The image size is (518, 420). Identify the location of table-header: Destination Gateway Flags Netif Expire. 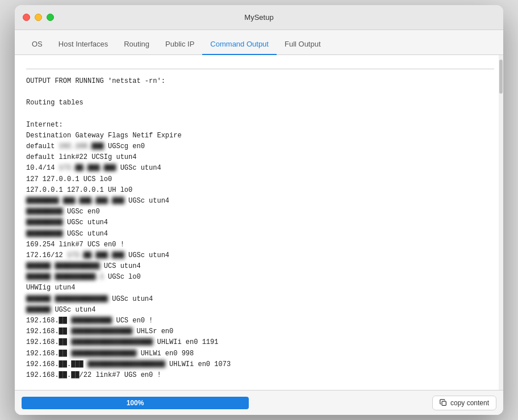
(260, 136).